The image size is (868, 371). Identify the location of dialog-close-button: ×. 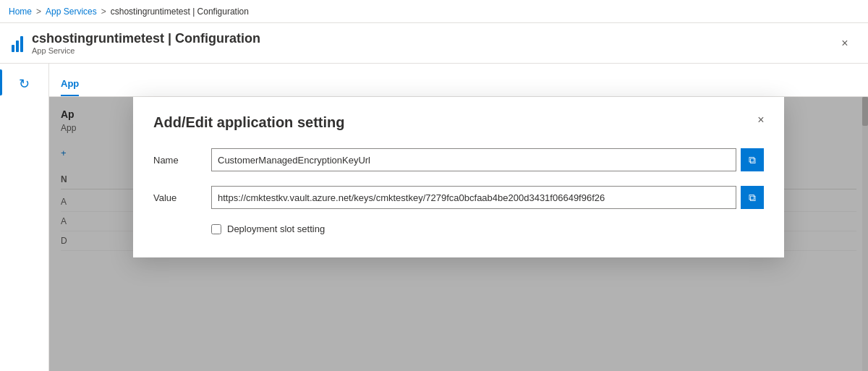
(761, 120).